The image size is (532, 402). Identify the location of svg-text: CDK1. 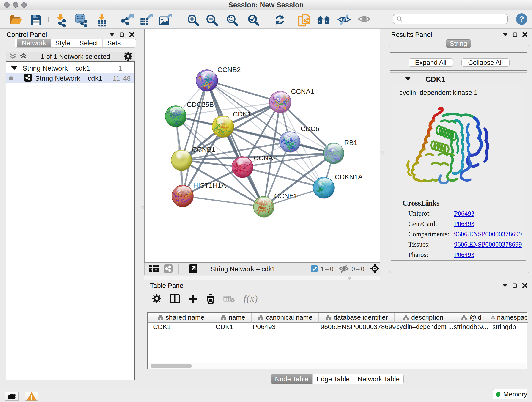
(242, 114).